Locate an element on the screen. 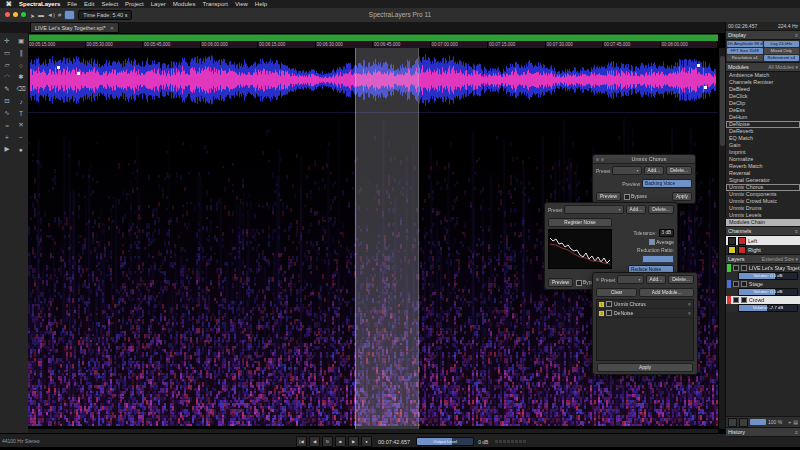  record-tool-icon: ● is located at coordinates (21, 149).